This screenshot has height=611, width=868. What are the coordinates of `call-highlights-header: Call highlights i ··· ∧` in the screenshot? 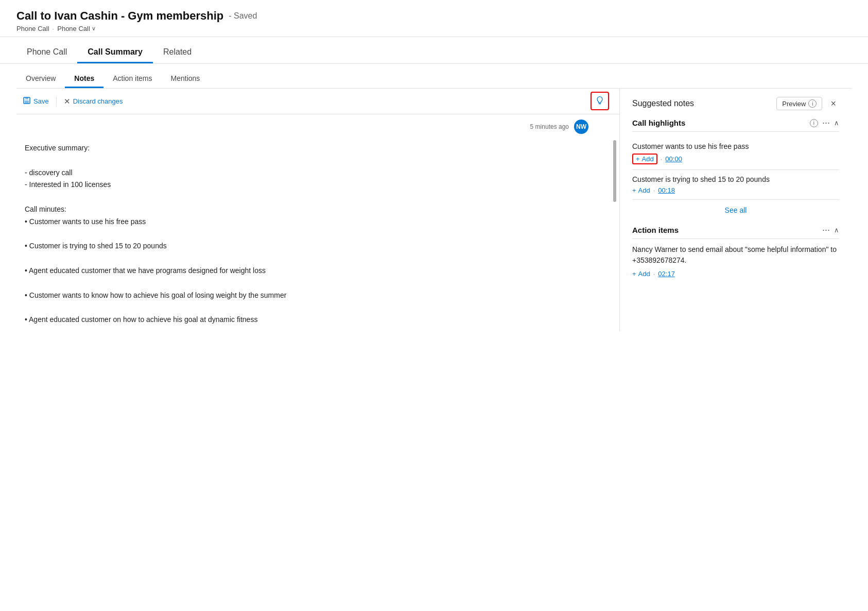 It's located at (736, 125).